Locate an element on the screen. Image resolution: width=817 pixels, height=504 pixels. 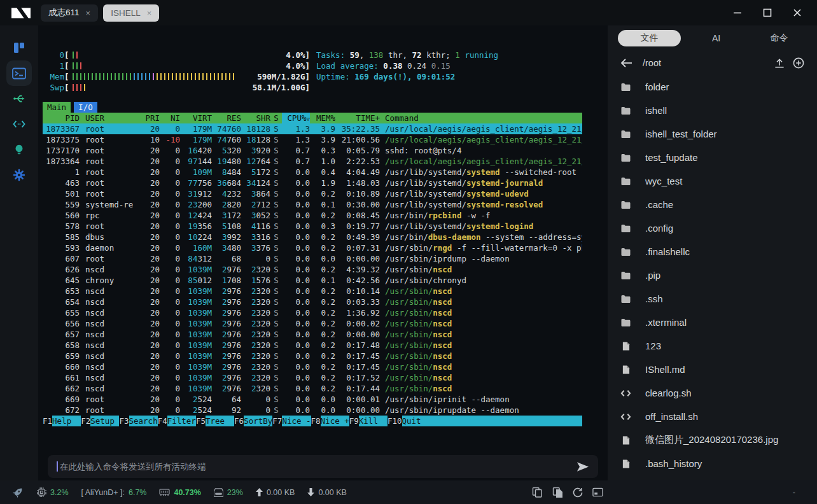
tab-session-2-label: ISHELL is located at coordinates (126, 13).